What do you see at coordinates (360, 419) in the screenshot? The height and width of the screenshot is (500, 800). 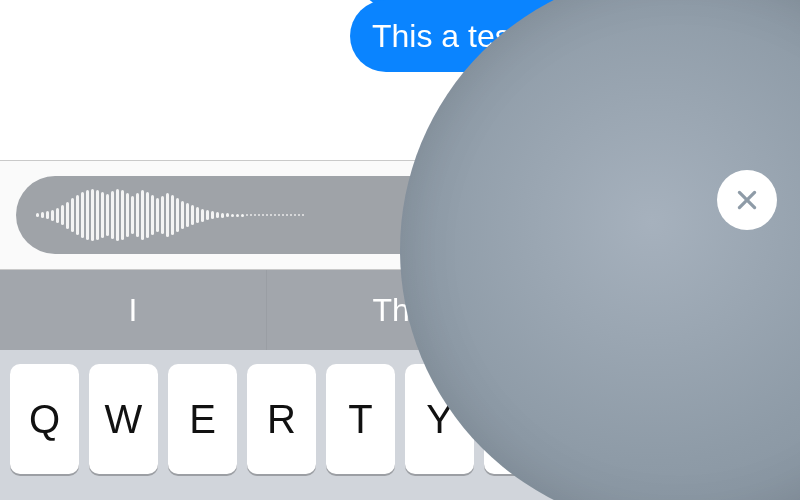 I see `key-t: T` at bounding box center [360, 419].